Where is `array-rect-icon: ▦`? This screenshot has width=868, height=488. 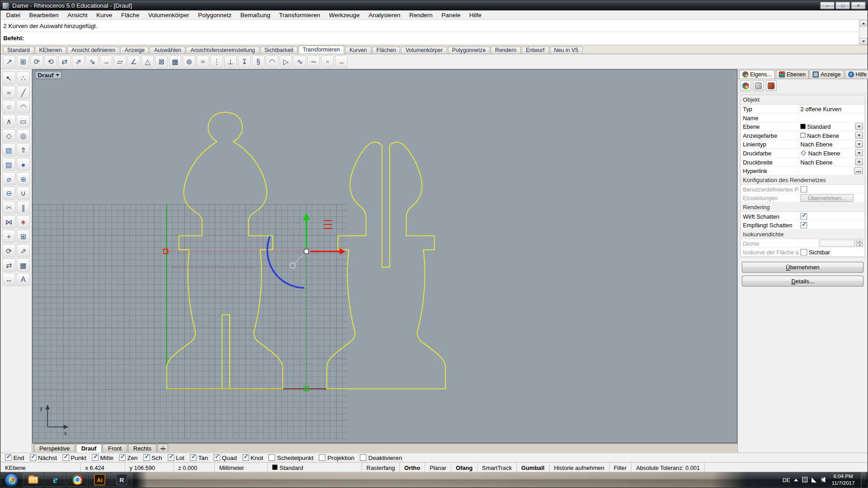
array-rect-icon: ▦ is located at coordinates (175, 61).